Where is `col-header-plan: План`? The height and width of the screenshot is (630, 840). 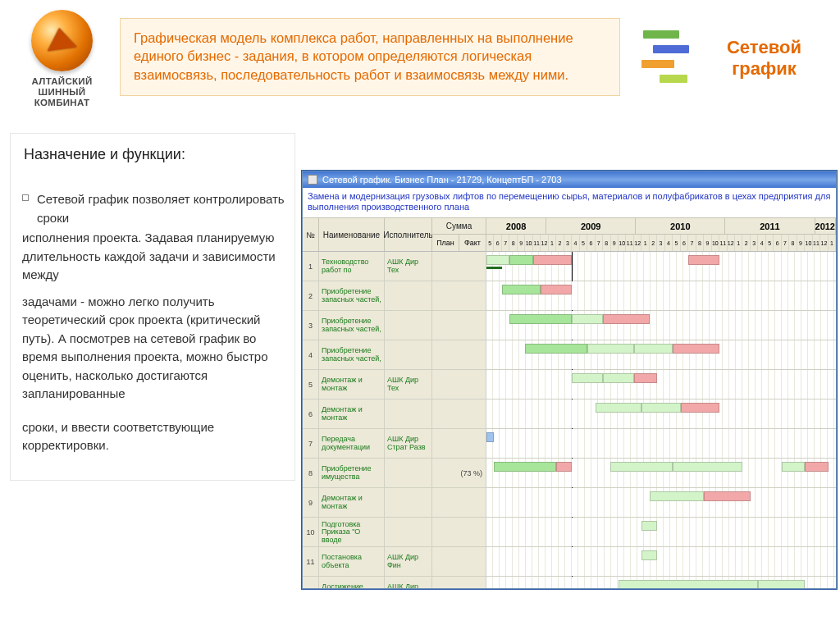 col-header-plan: План is located at coordinates (446, 243).